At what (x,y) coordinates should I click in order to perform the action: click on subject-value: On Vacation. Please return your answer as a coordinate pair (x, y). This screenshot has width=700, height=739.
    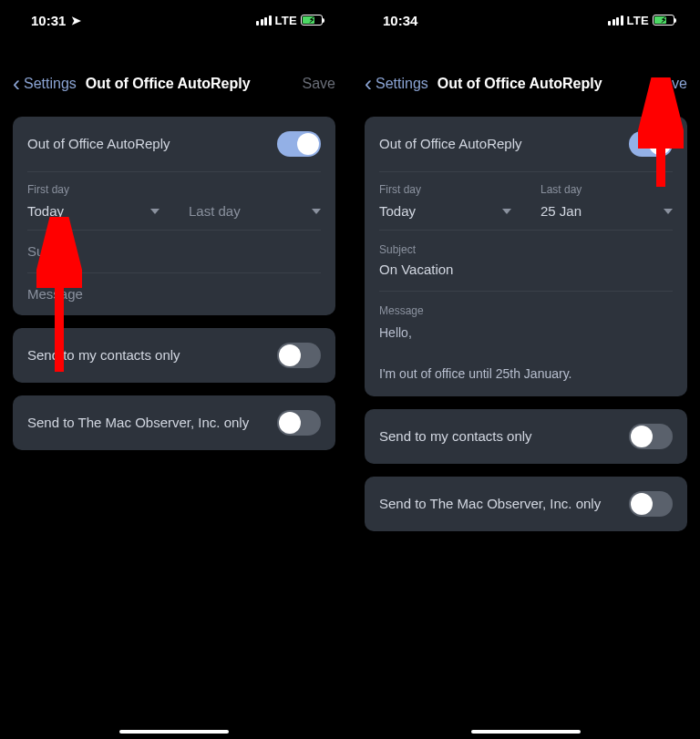
    Looking at the image, I should click on (416, 270).